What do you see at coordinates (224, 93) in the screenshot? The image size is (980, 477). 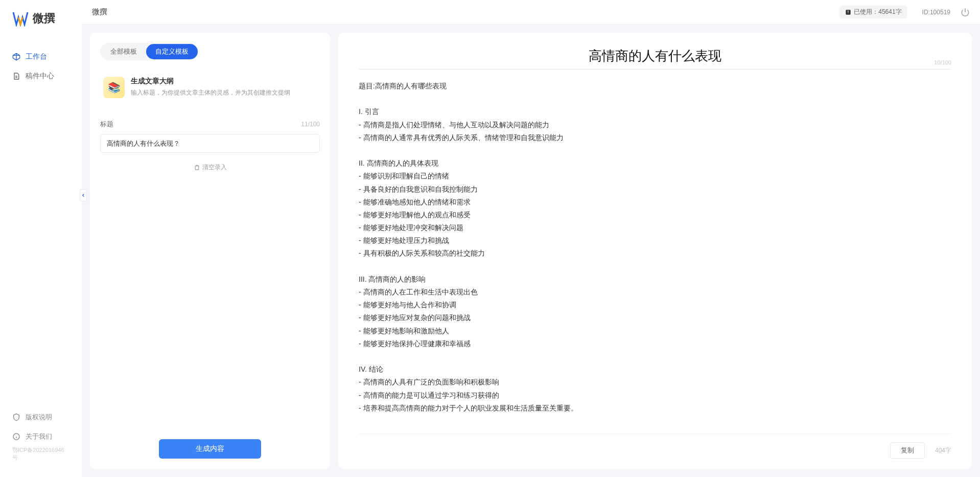 I see `template-desc: 输入标题，为你提供文章主体的灵感，并为其创建推文提纲` at bounding box center [224, 93].